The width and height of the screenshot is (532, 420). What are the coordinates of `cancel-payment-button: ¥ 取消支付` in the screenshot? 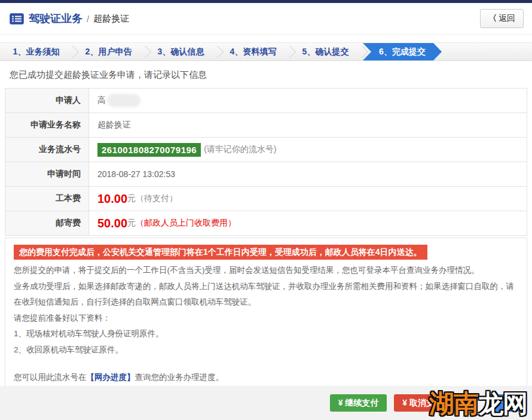 It's located at (423, 403).